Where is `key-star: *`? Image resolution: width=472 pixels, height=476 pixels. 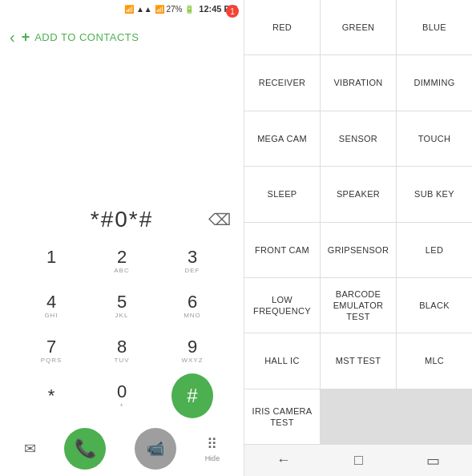 key-star: * is located at coordinates (51, 396).